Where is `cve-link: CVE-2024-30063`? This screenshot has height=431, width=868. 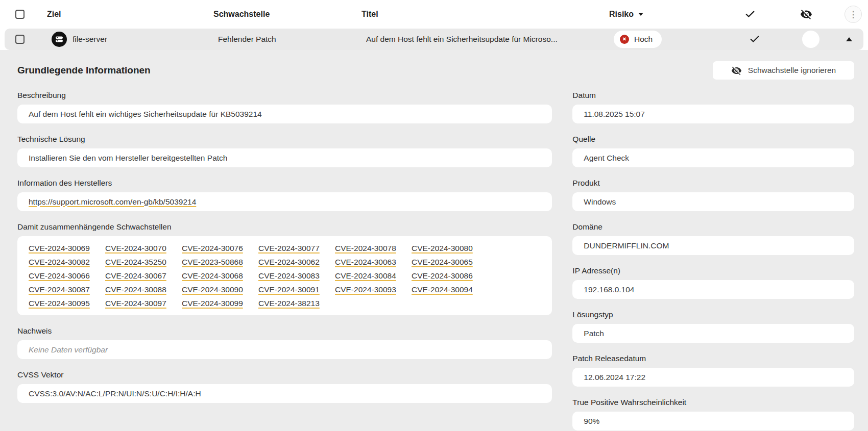 cve-link: CVE-2024-30063 is located at coordinates (366, 262).